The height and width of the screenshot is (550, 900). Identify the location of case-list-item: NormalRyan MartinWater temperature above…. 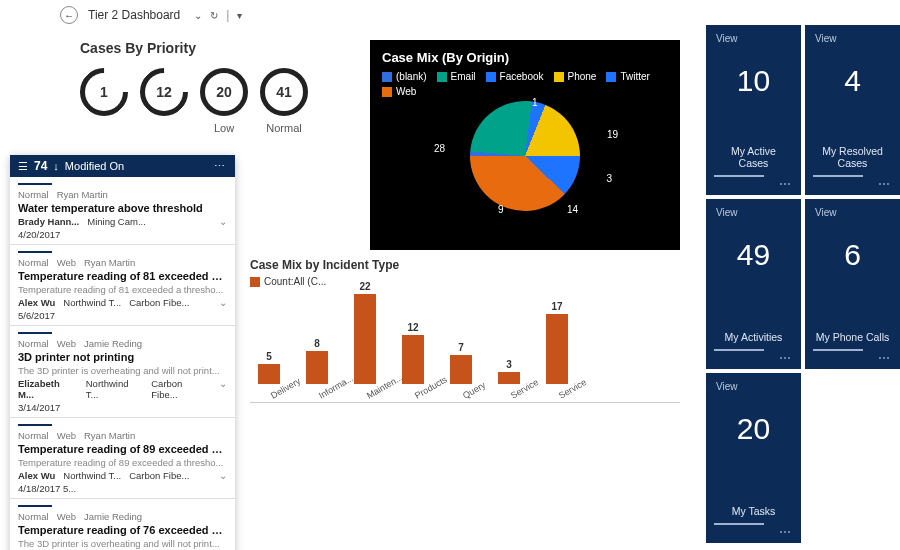
(122, 211).